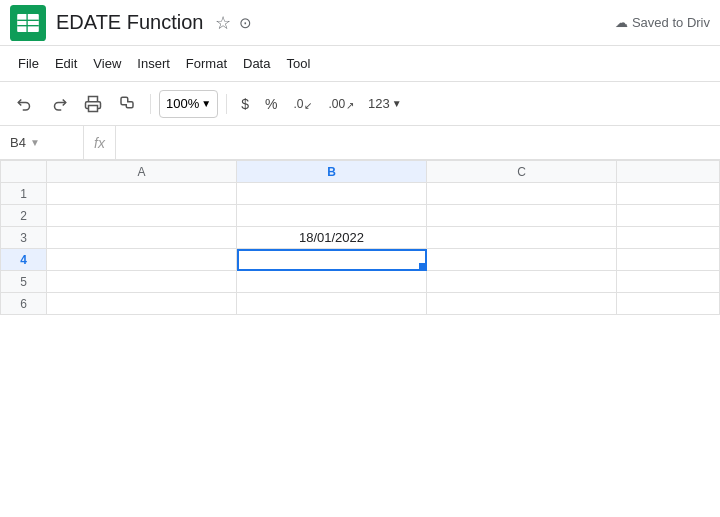 The height and width of the screenshot is (517, 720). I want to click on col-header-b: B, so click(332, 172).